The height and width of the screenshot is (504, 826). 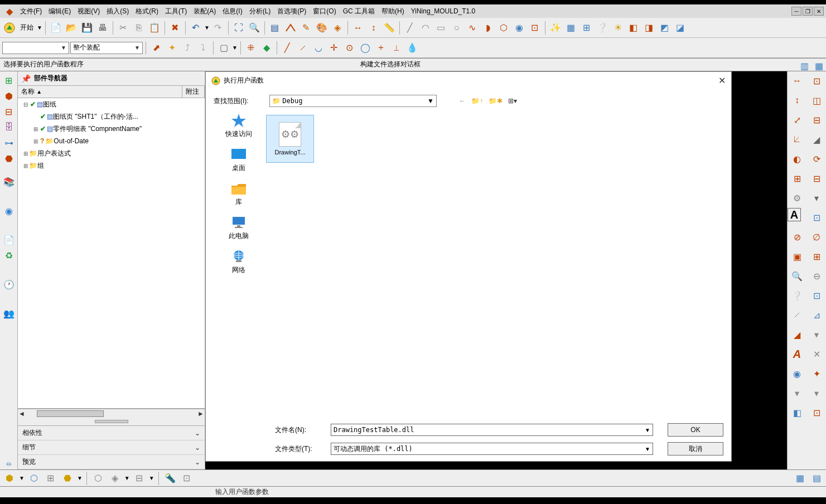 What do you see at coordinates (9, 96) in the screenshot?
I see `part-icon: ⬢` at bounding box center [9, 96].